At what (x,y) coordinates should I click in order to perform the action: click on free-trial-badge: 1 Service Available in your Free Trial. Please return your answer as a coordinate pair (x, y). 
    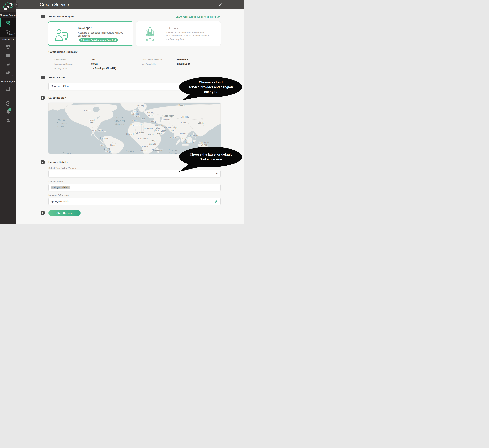
    Looking at the image, I should click on (98, 40).